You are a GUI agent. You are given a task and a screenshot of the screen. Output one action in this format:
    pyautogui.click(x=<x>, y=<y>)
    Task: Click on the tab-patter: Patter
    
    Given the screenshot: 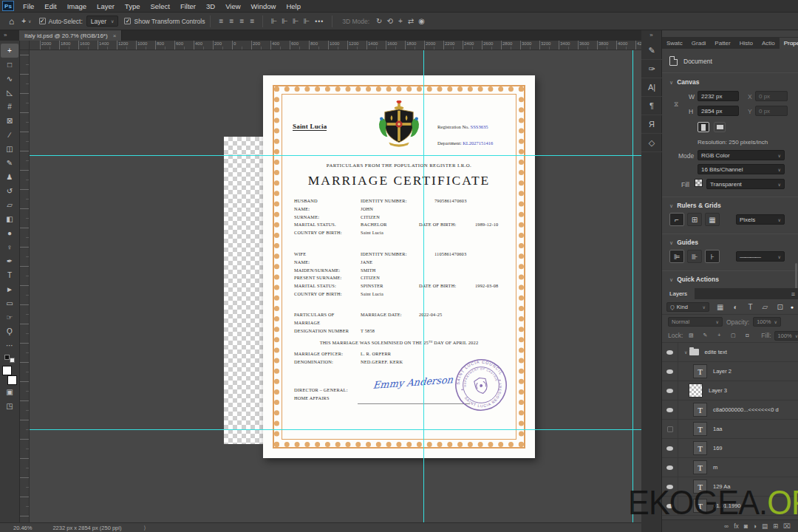 What is the action you would take?
    pyautogui.click(x=723, y=43)
    